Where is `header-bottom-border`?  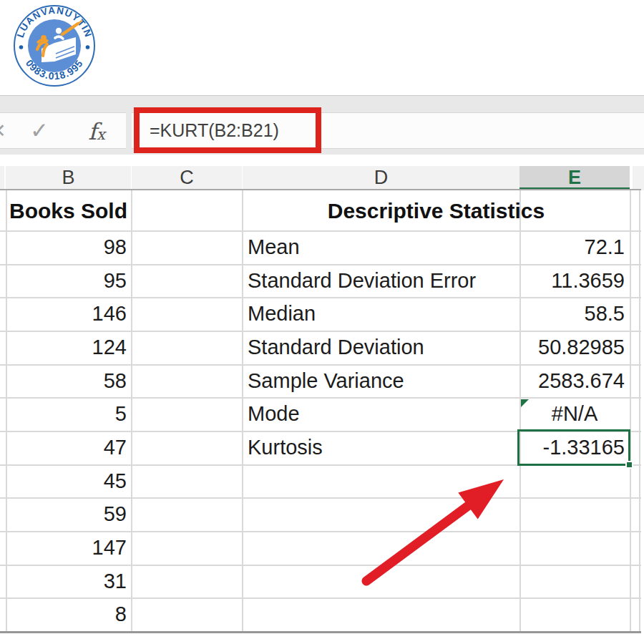 header-bottom-border is located at coordinates (321, 190).